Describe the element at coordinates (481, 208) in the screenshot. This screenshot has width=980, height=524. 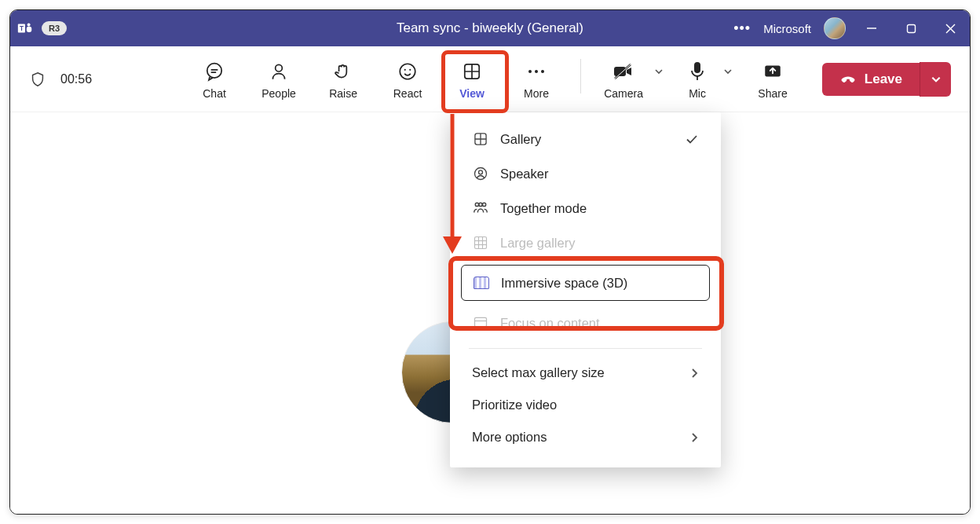
I see `together-icon` at that location.